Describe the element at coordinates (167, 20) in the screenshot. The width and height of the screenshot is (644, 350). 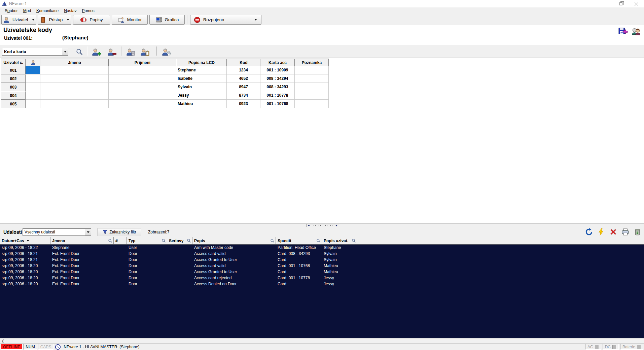
I see `grafica-button: Grafica` at that location.